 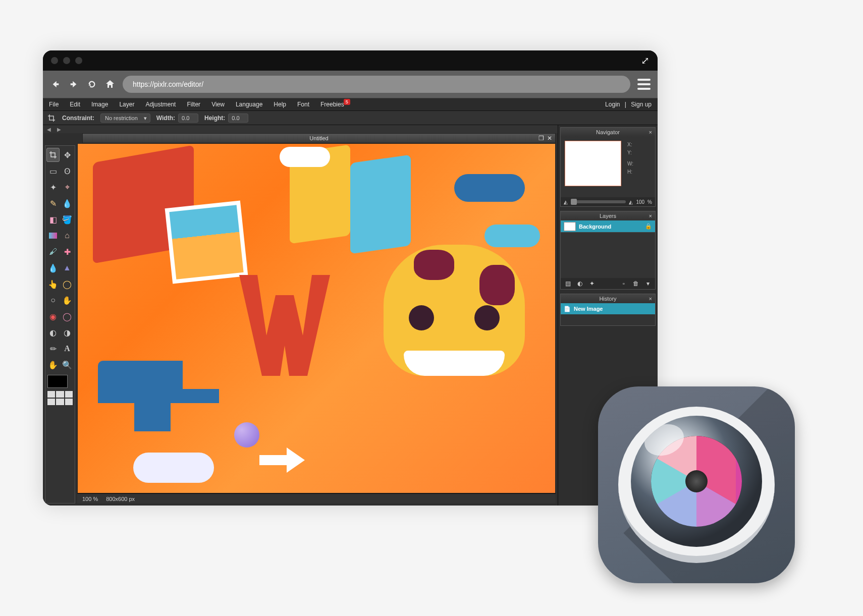 I want to click on tool-dodge: ○, so click(x=53, y=300).